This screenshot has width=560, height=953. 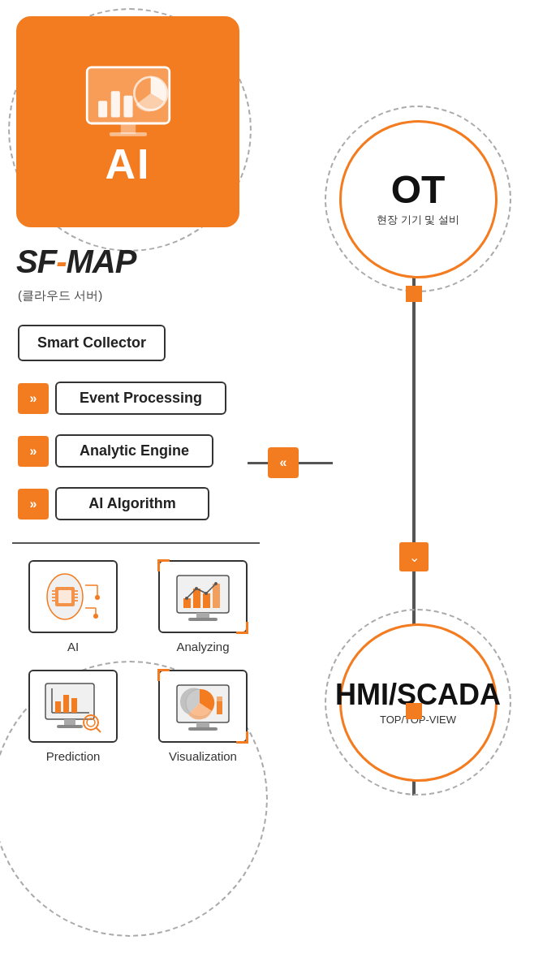 I want to click on event-processing-label: Event Processing, so click(x=141, y=398).